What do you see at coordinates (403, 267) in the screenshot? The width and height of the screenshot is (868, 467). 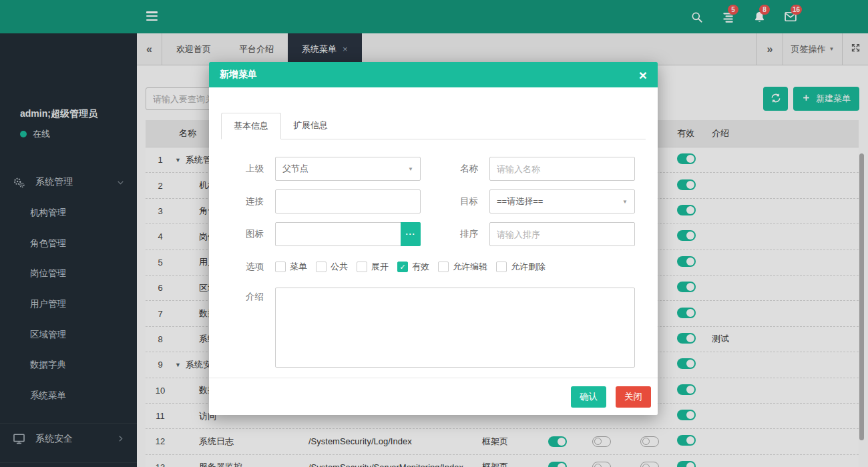 I see `checkbox-checked-icon: ✓` at bounding box center [403, 267].